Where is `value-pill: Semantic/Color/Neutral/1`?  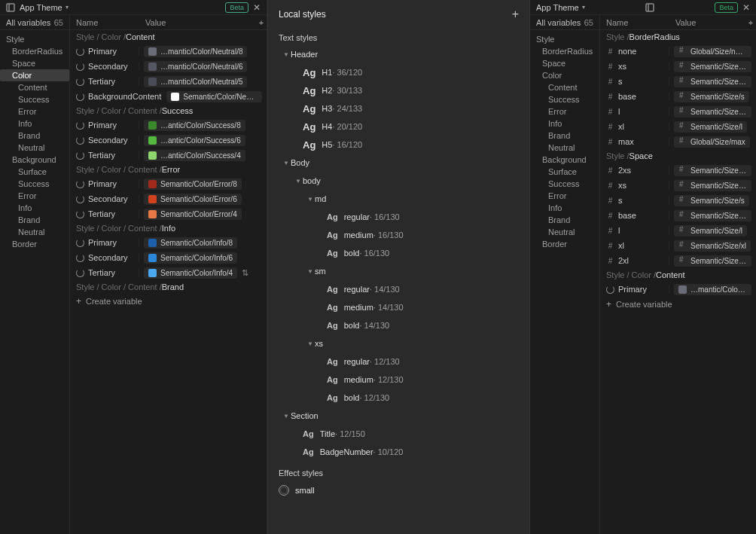
value-pill: Semantic/Color/Neutral/1 is located at coordinates (214, 96).